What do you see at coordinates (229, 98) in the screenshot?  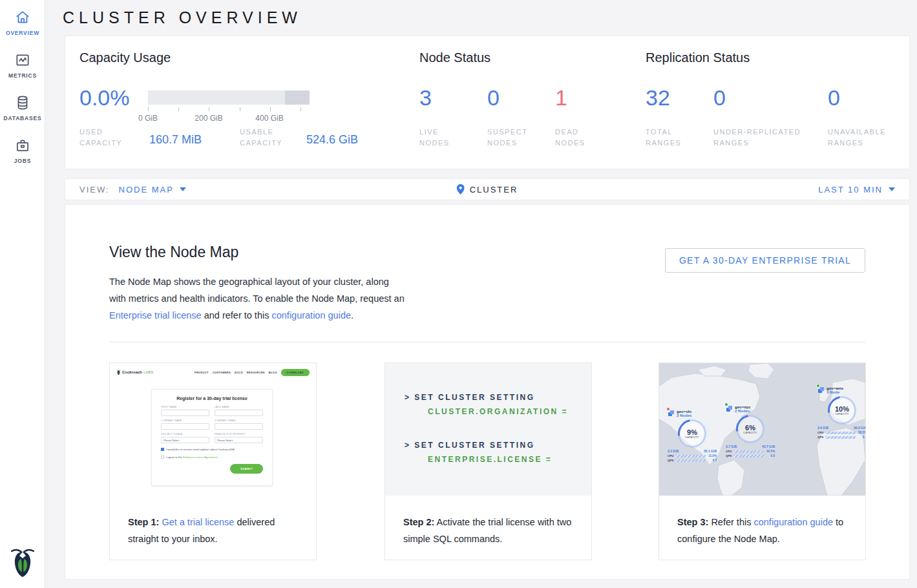 I see `capacity-bar-chart: 0 GiB 200 GiB 400 GiB` at bounding box center [229, 98].